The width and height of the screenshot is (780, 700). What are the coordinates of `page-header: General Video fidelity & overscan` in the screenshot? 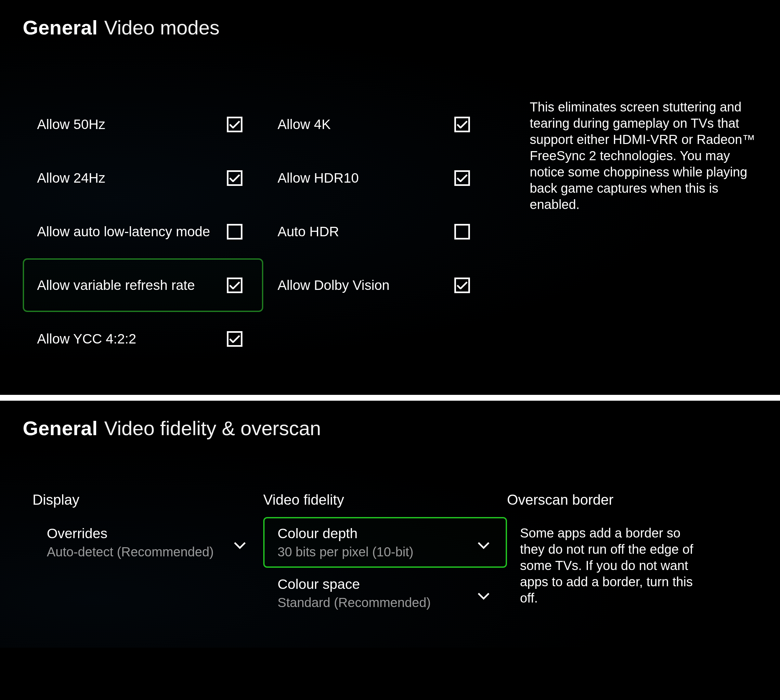 It's located at (390, 428).